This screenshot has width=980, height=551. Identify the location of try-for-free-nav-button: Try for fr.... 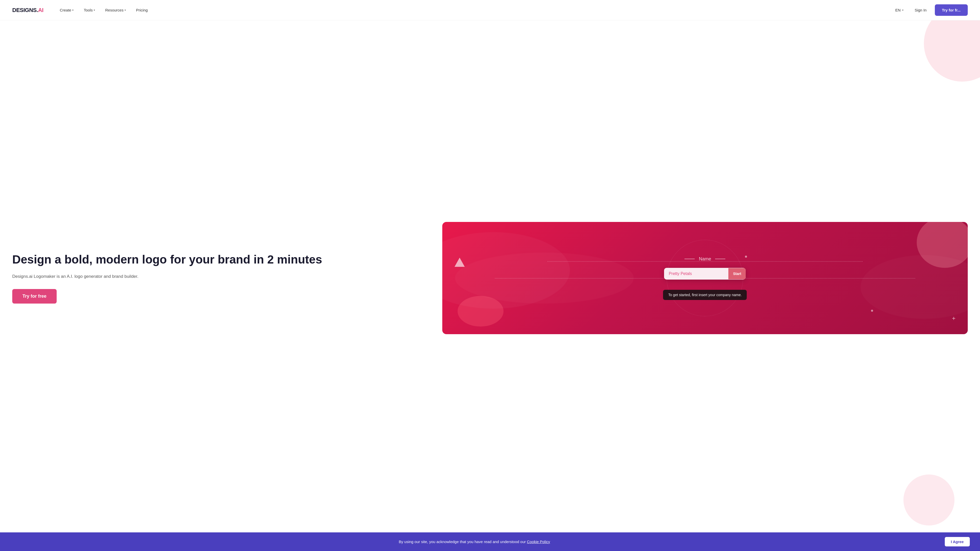
(951, 10).